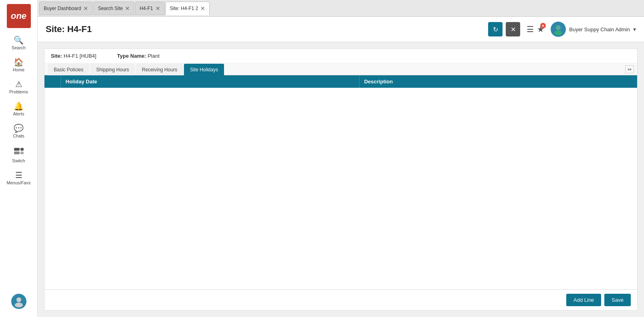 The width and height of the screenshot is (644, 317). Describe the element at coordinates (630, 69) in the screenshot. I see `panel-collapse-button: ⇔` at that location.